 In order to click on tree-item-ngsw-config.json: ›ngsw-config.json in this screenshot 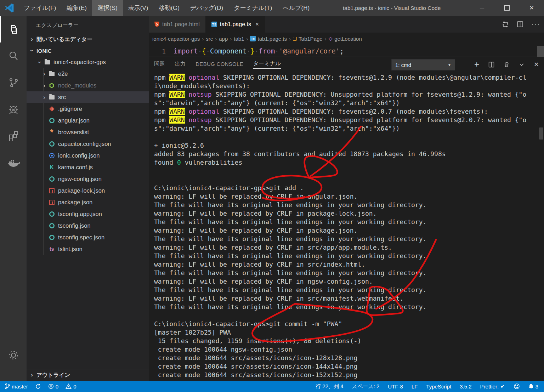, I will do `click(88, 179)`.